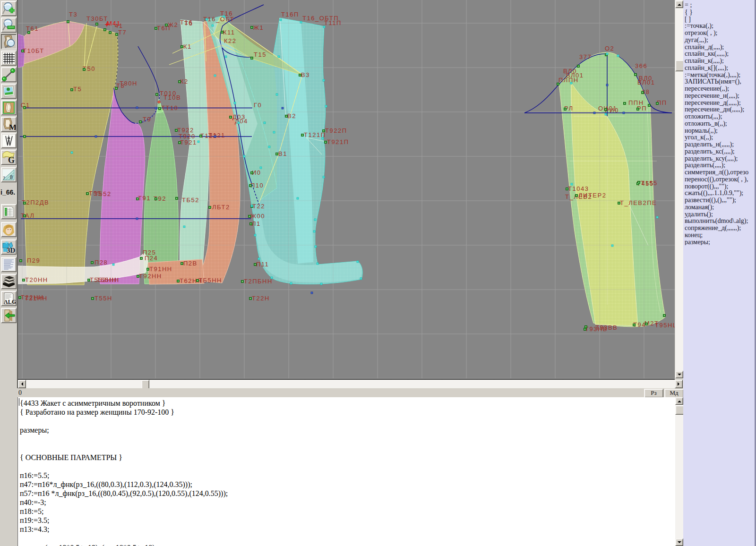  What do you see at coordinates (147, 119) in the screenshot?
I see `svg-text: Т9` at bounding box center [147, 119].